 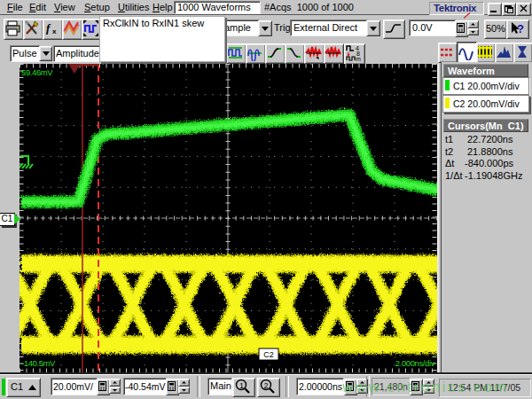 I want to click on svg-text: 1, so click(x=241, y=386).